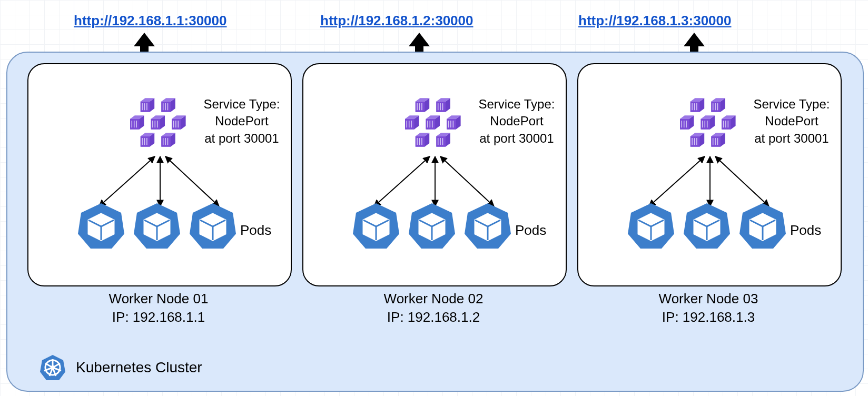  I want to click on worker-node-1-caption: Worker Node 01 IP: 192.168.1.1, so click(159, 308).